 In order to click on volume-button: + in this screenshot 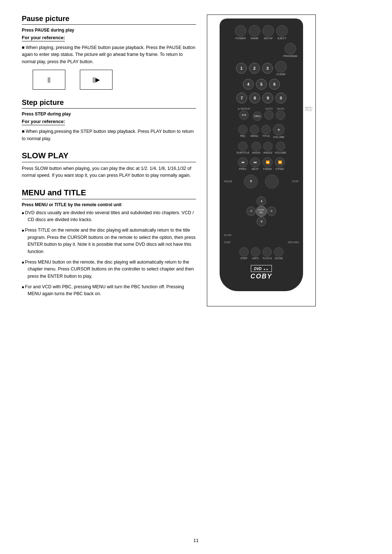, I will do `click(279, 130)`.